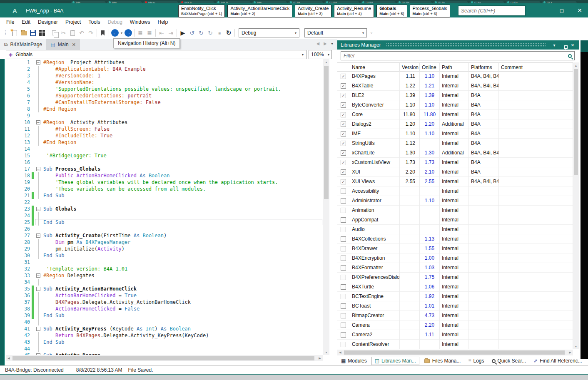 The height and width of the screenshot is (380, 588). Describe the element at coordinates (164, 196) in the screenshot. I see `code-line: 21End Sub` at that location.